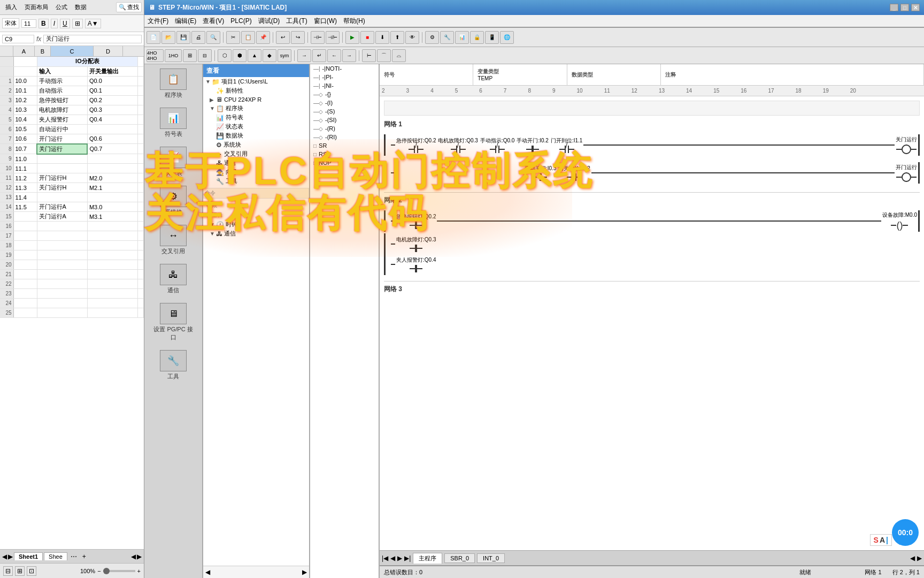 This screenshot has width=924, height=578. I want to click on download-button: ⬇, so click(382, 37).